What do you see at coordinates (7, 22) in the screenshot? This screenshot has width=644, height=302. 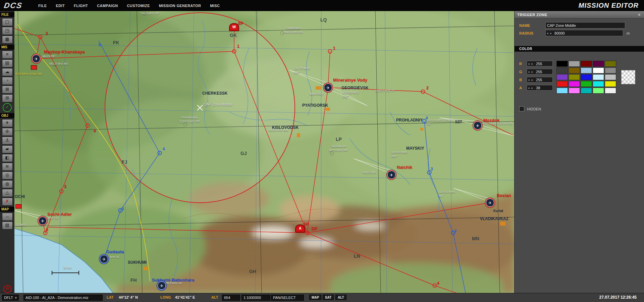 I see `new-mission-button: ▢` at bounding box center [7, 22].